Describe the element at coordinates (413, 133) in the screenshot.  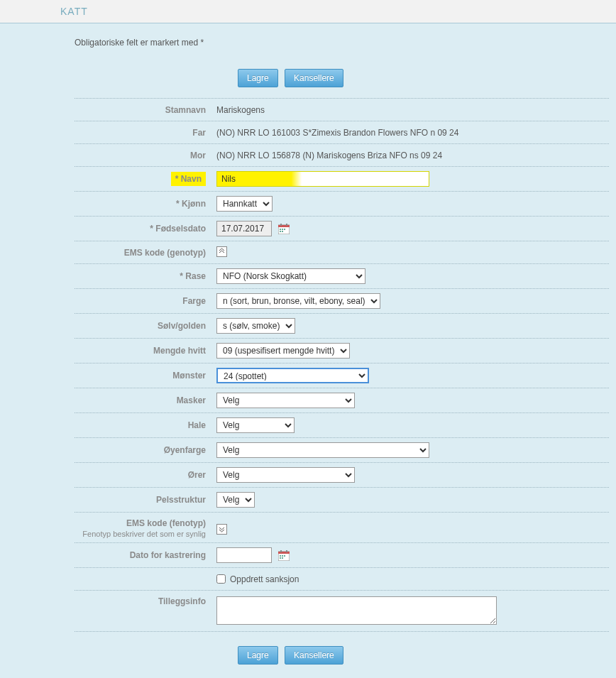
I see `value-far: (NO) NRR LO 161003 S*Zimexis Brandon Flo…` at that location.